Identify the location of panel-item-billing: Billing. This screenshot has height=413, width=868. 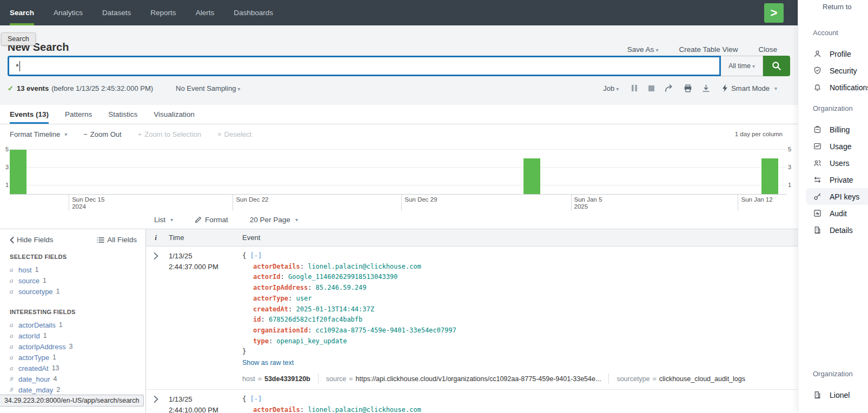
(833, 130).